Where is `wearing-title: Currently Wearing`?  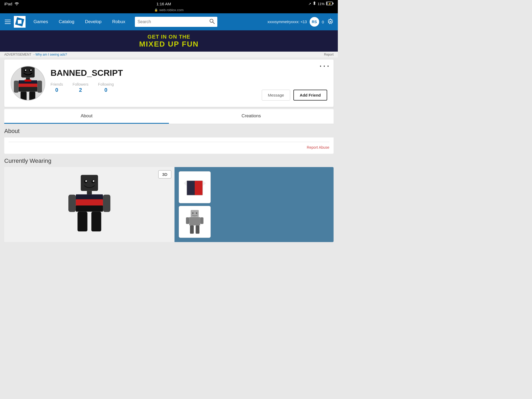 wearing-title: Currently Wearing is located at coordinates (169, 160).